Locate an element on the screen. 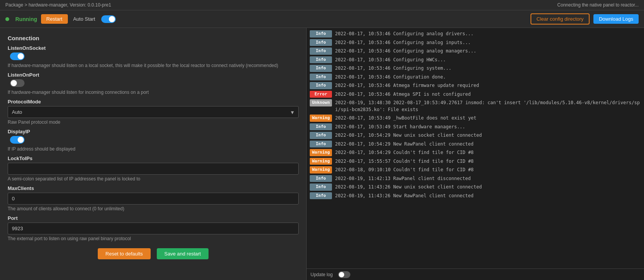  log-entry: Info2022-08-17, 10:54:29 New unix socket… is located at coordinates (475, 136).